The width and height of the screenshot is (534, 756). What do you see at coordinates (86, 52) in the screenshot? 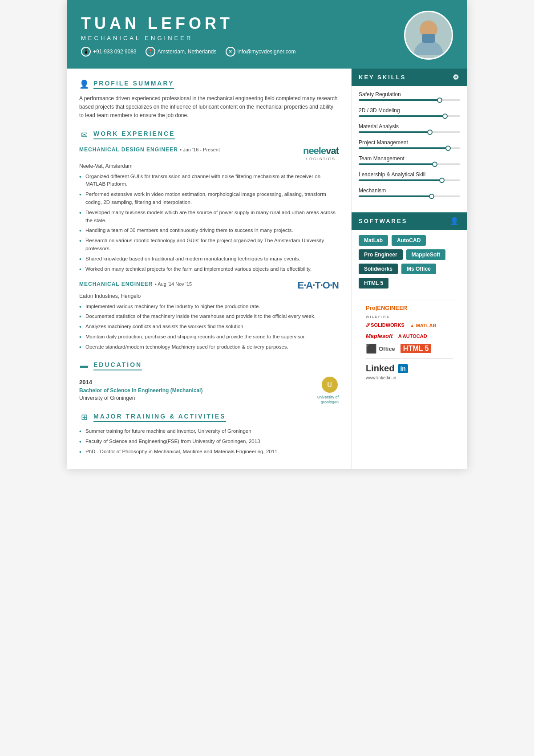
I see `phone-icon: 📱` at bounding box center [86, 52].